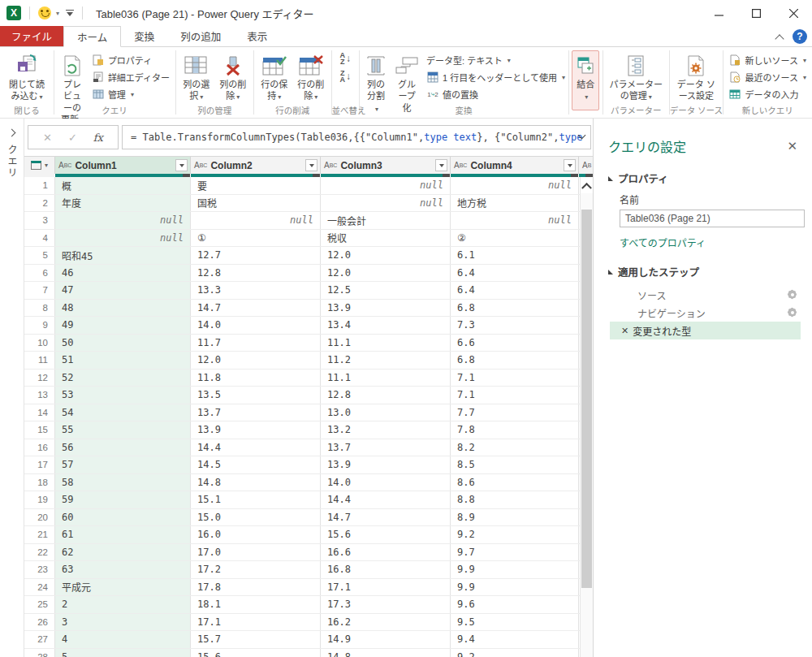 Image resolution: width=812 pixels, height=657 pixels. What do you see at coordinates (256, 534) in the screenshot?
I see `grid-cell: 16.0` at bounding box center [256, 534].